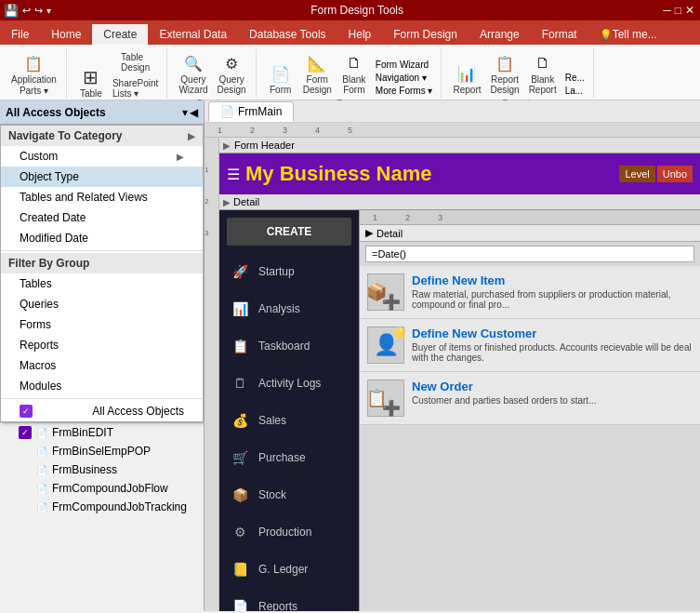 This screenshot has width=700, height=613. Describe the element at coordinates (227, 203) in the screenshot. I see `detail-section-arrow: ▶` at that location.